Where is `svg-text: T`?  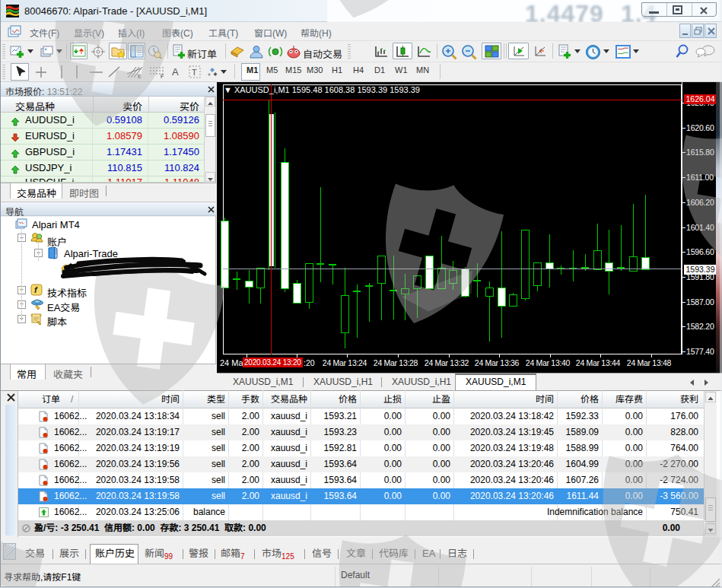
svg-text: T is located at coordinates (195, 72).